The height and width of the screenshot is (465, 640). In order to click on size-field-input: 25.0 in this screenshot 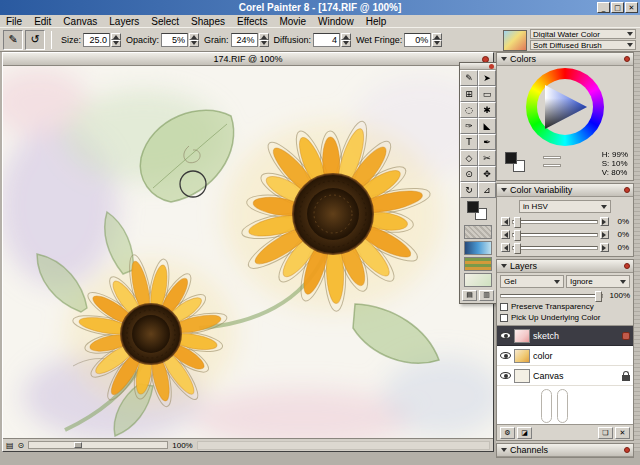, I will do `click(96, 40)`.